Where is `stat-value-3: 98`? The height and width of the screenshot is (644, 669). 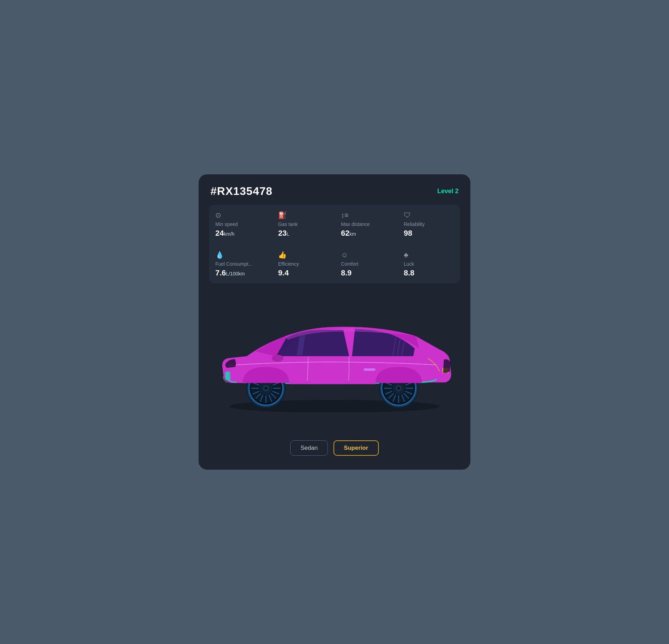 stat-value-3: 98 is located at coordinates (429, 233).